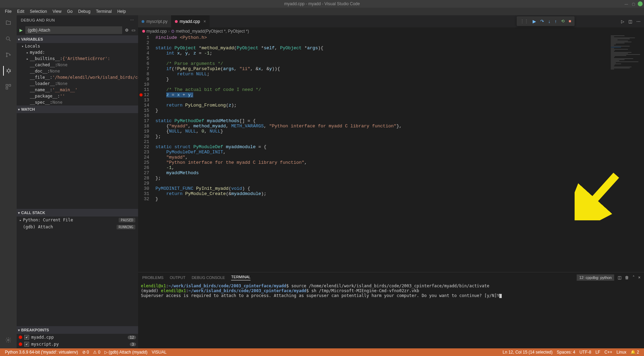  What do you see at coordinates (8, 55) in the screenshot?
I see `scm-icon` at bounding box center [8, 55].